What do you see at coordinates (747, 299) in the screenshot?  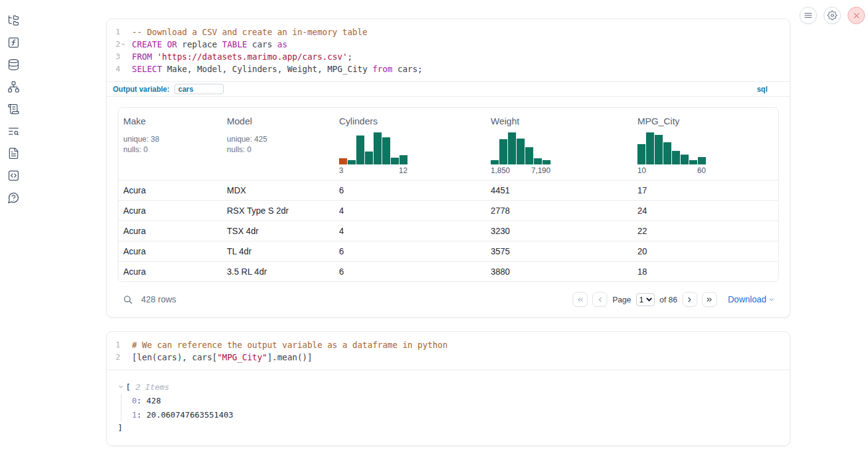 I see `download-label: Download` at bounding box center [747, 299].